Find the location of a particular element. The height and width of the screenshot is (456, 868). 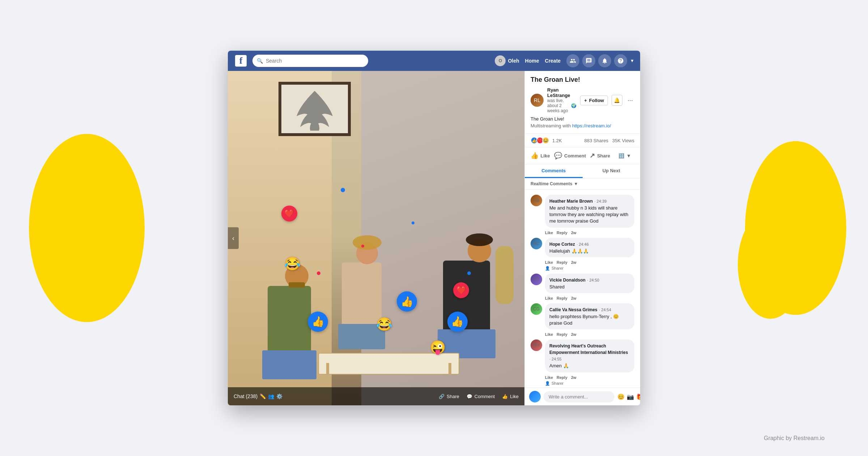

current-user-avatar is located at coordinates (535, 397).